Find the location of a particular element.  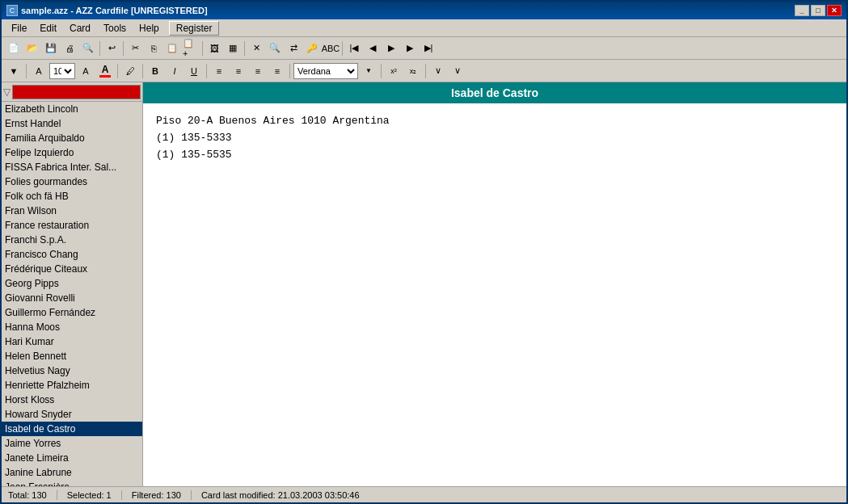

save-button: 💾 is located at coordinates (51, 48).